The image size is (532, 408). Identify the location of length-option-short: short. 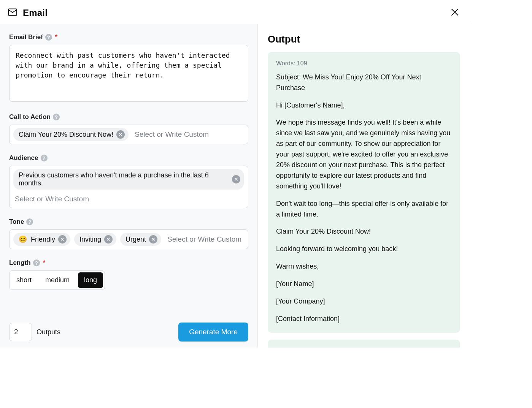
(24, 280).